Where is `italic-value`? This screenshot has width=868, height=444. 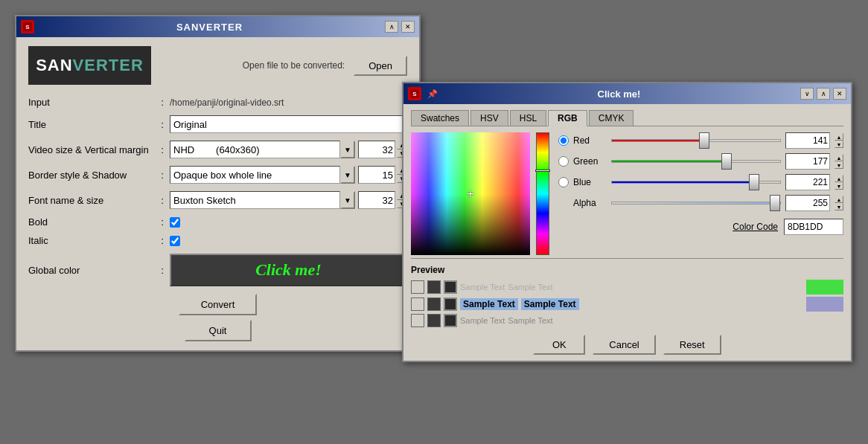
italic-value is located at coordinates (289, 241).